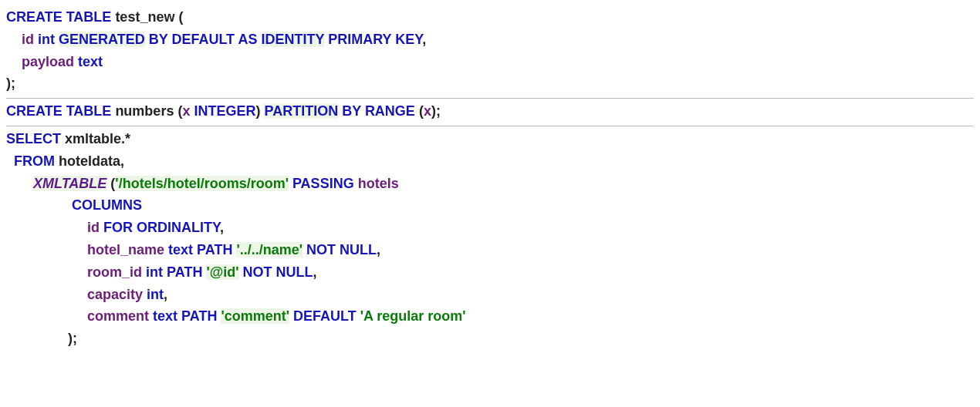  Describe the element at coordinates (145, 17) in the screenshot. I see `ident-test-new: test_new` at that location.